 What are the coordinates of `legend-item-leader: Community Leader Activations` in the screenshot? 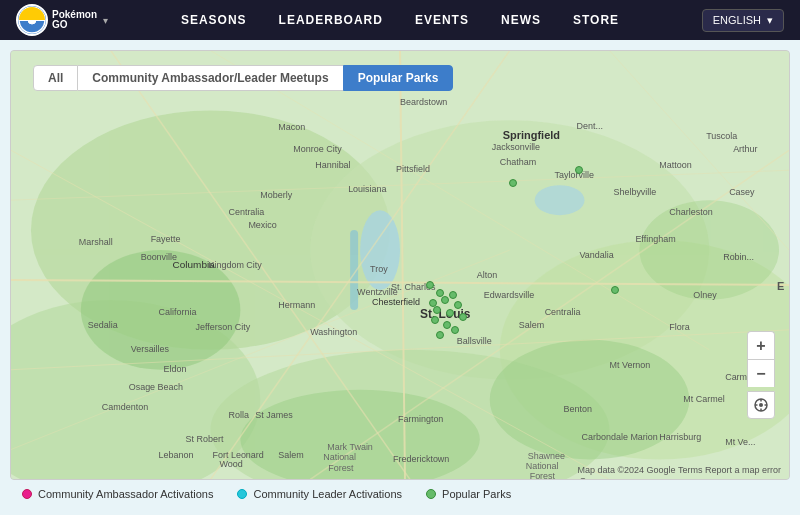 It's located at (320, 494).